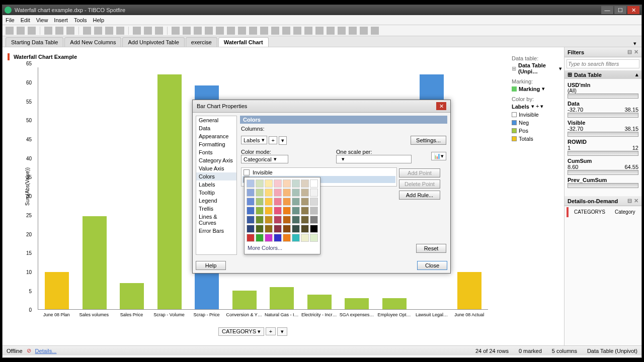 The width and height of the screenshot is (644, 362). Describe the element at coordinates (216, 160) in the screenshot. I see `dialog-nav-category-axis: Category Axis` at that location.